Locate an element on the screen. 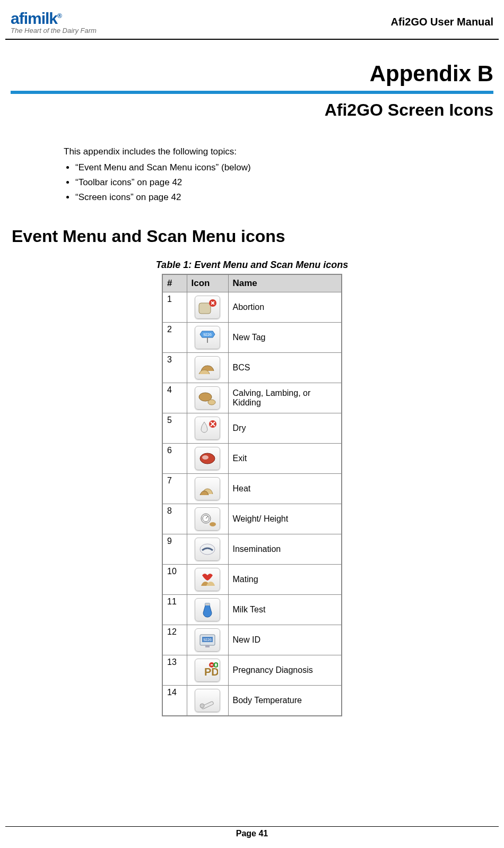 This screenshot has height=848, width=504. row-number: 12 is located at coordinates (175, 640).